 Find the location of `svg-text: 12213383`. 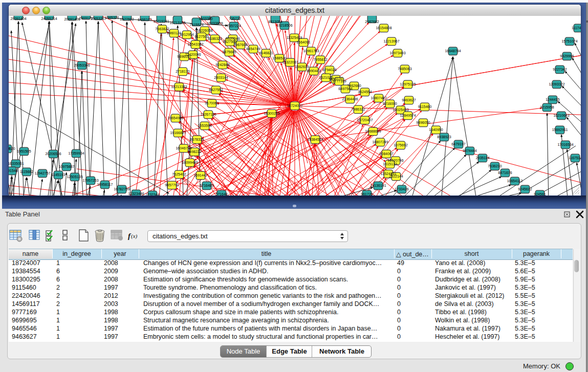

svg-text: 12213383 is located at coordinates (179, 87).